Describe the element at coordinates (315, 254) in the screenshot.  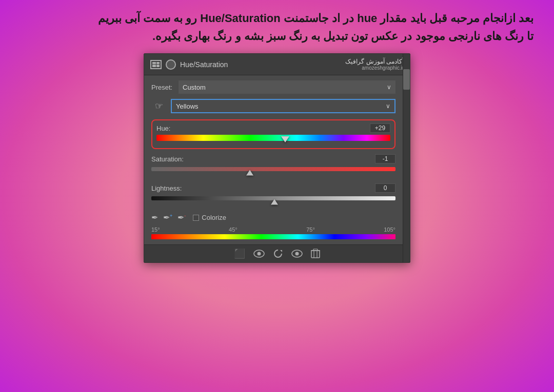
I see `delete-icon` at that location.